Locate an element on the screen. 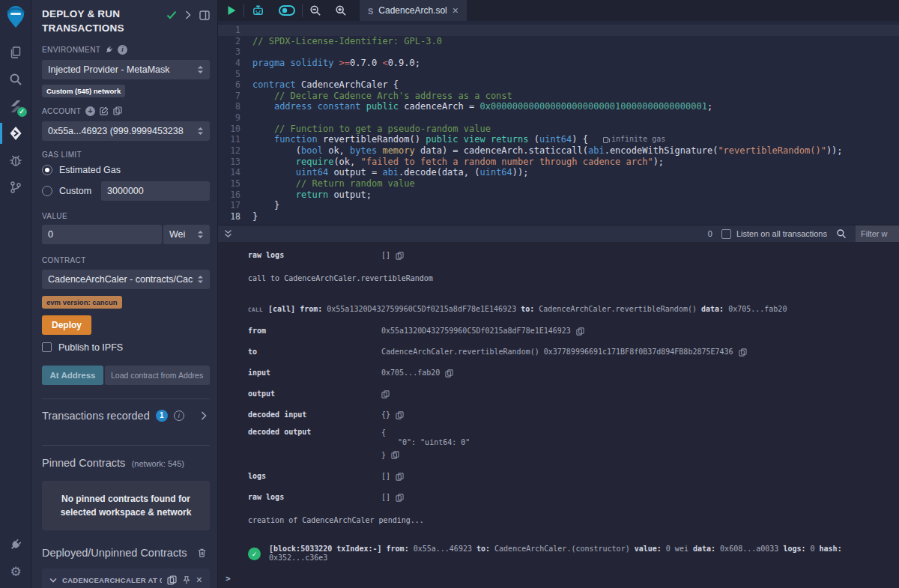  git-icon is located at coordinates (16, 187).